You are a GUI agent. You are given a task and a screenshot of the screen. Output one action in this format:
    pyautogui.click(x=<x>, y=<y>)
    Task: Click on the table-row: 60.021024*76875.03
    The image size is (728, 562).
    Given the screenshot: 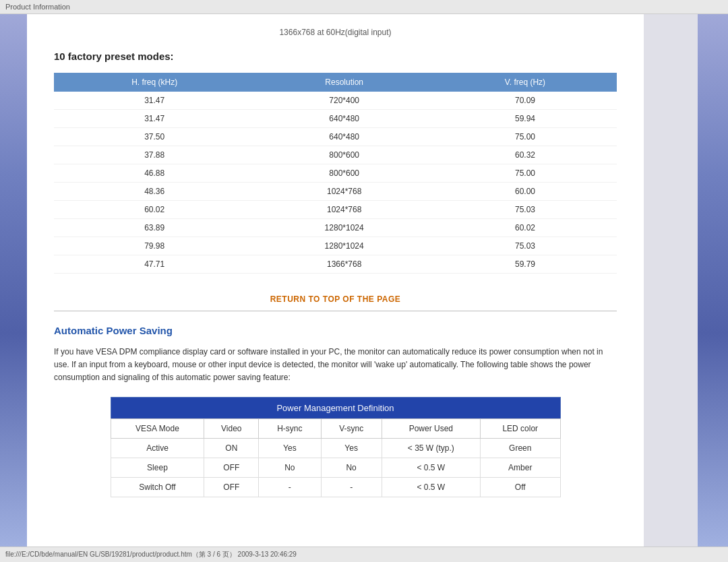 What is the action you would take?
    pyautogui.click(x=336, y=210)
    